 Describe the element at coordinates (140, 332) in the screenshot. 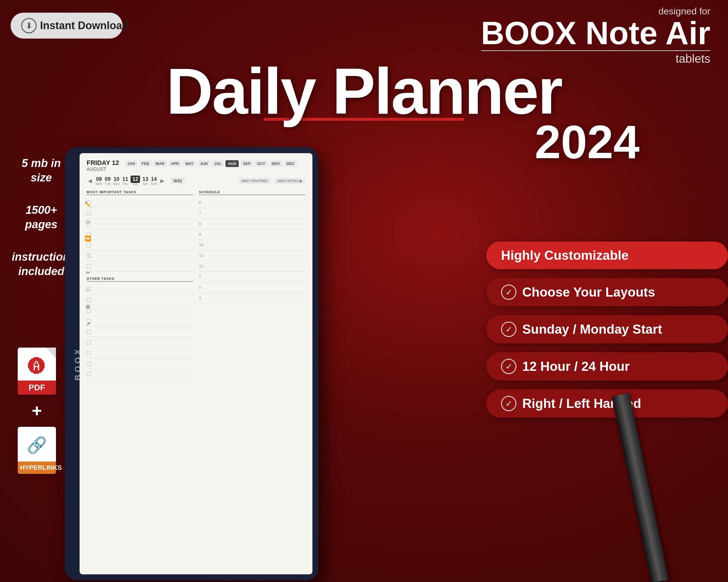

I see `other-tasks` at that location.